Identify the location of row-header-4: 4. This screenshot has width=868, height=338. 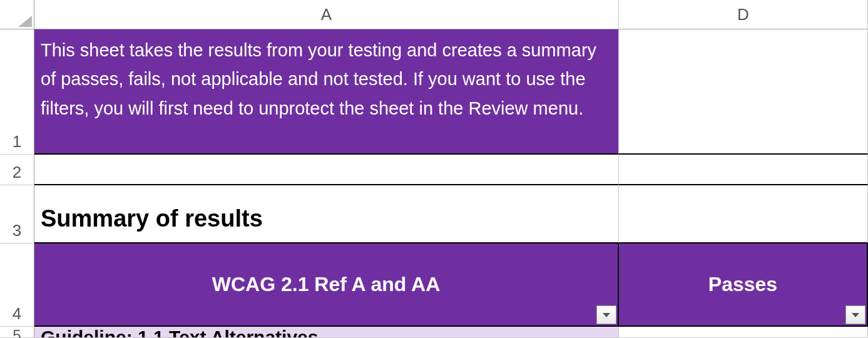
(18, 285).